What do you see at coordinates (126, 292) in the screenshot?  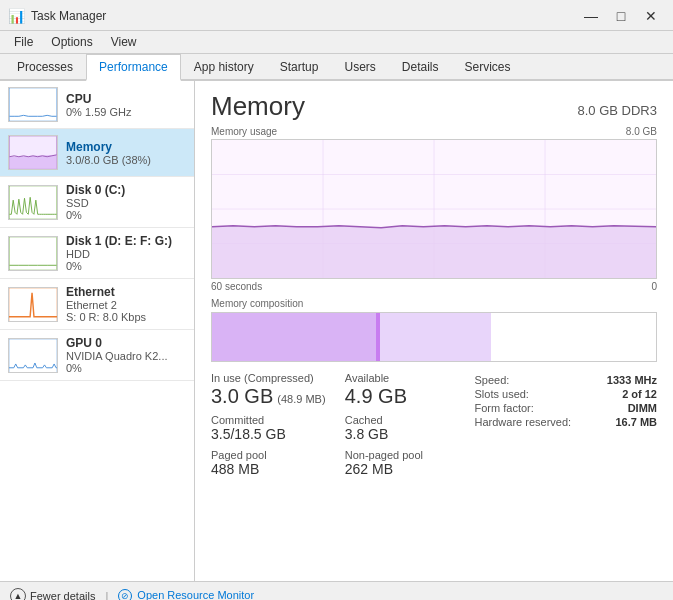 I see `ethernet-title: Ethernet` at bounding box center [126, 292].